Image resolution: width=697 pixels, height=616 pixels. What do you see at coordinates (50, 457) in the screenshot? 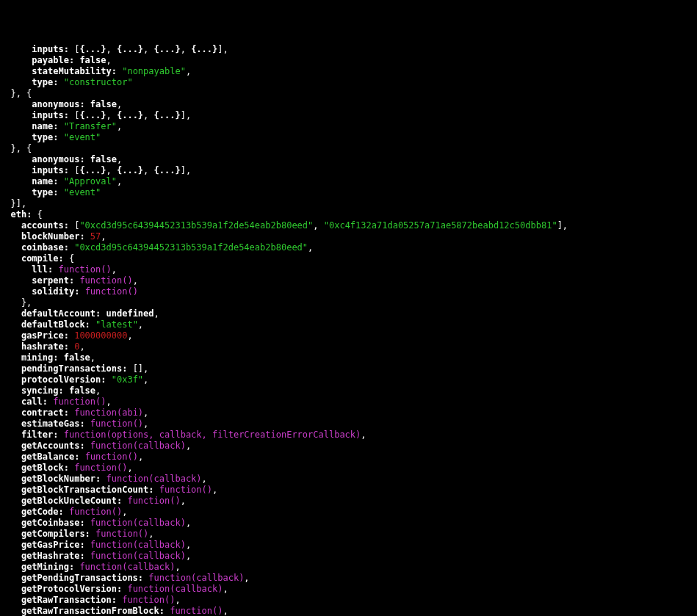
I see `code-token: getBalance:` at bounding box center [50, 457].